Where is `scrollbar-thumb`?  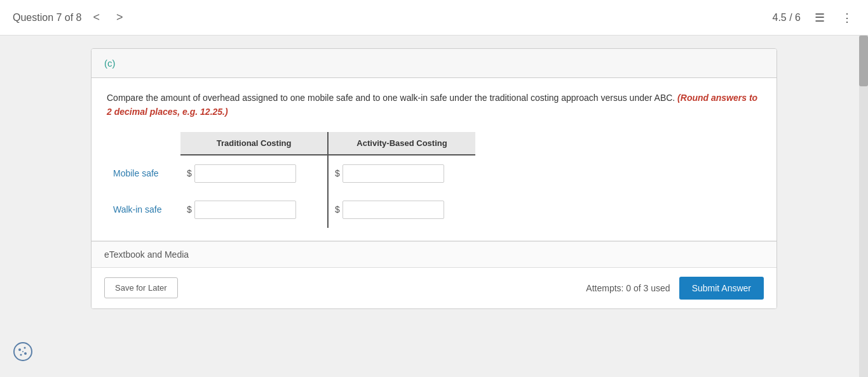
scrollbar-thumb is located at coordinates (864, 61).